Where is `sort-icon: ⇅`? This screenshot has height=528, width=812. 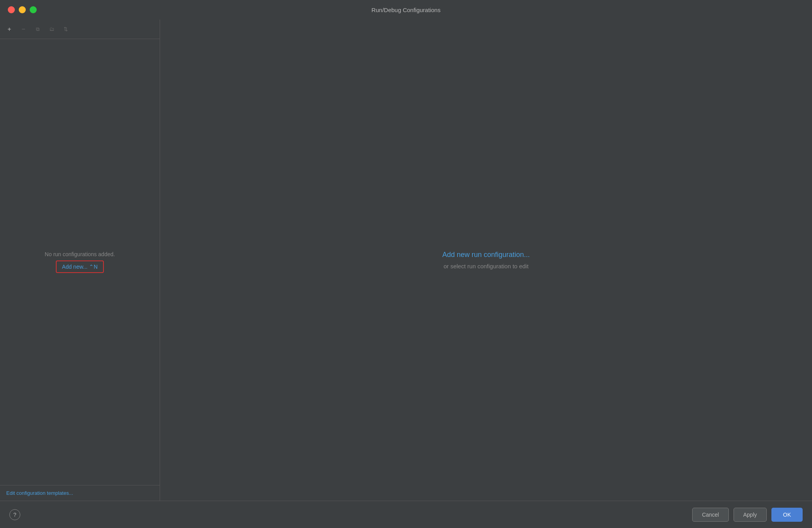
sort-icon: ⇅ is located at coordinates (66, 29).